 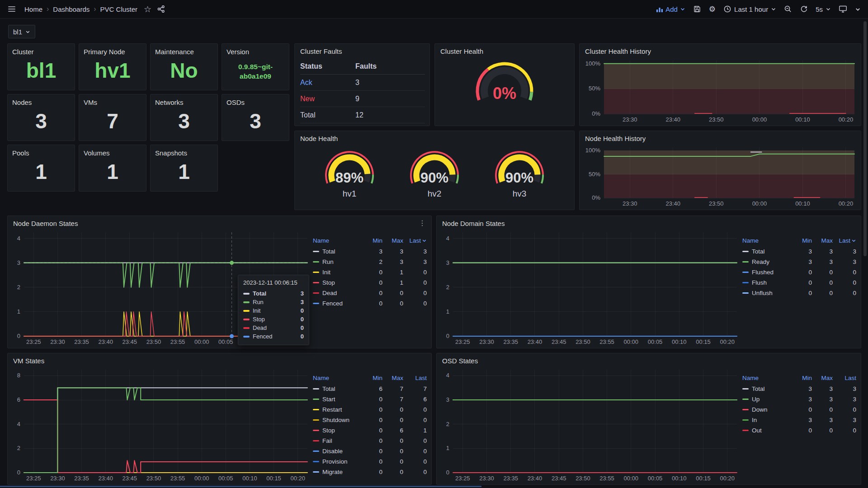 I want to click on legend-series-toggle: Restart, so click(x=337, y=409).